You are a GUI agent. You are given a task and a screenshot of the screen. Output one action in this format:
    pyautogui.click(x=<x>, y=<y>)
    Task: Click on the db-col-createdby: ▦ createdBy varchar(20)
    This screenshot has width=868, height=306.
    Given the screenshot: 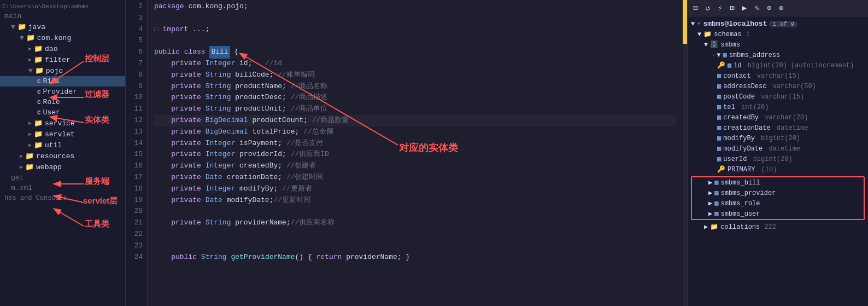 What is the action you would take?
    pyautogui.click(x=778, y=117)
    